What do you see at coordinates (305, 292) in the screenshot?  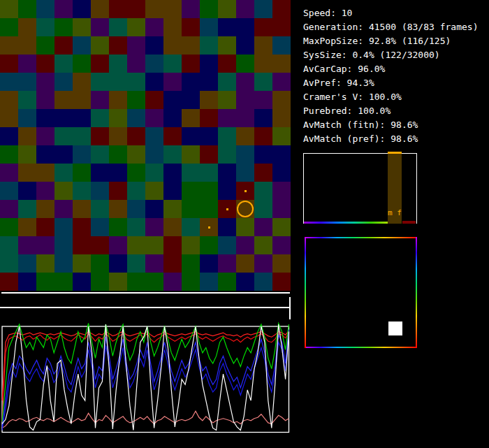 I see `rainbow-border-left` at bounding box center [305, 292].